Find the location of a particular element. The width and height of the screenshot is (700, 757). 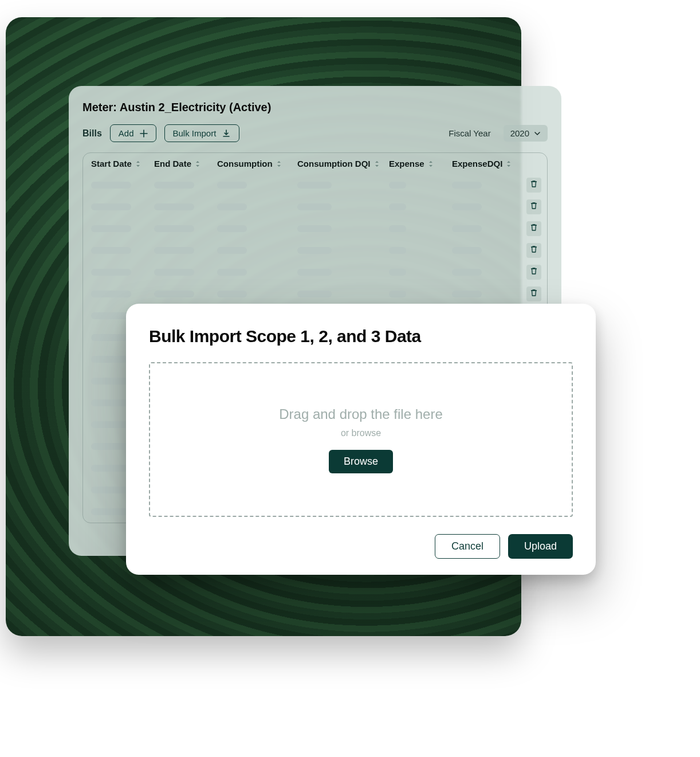

modal-title: Bulk Import Scope 1, 2, and 3 Data is located at coordinates (361, 336).